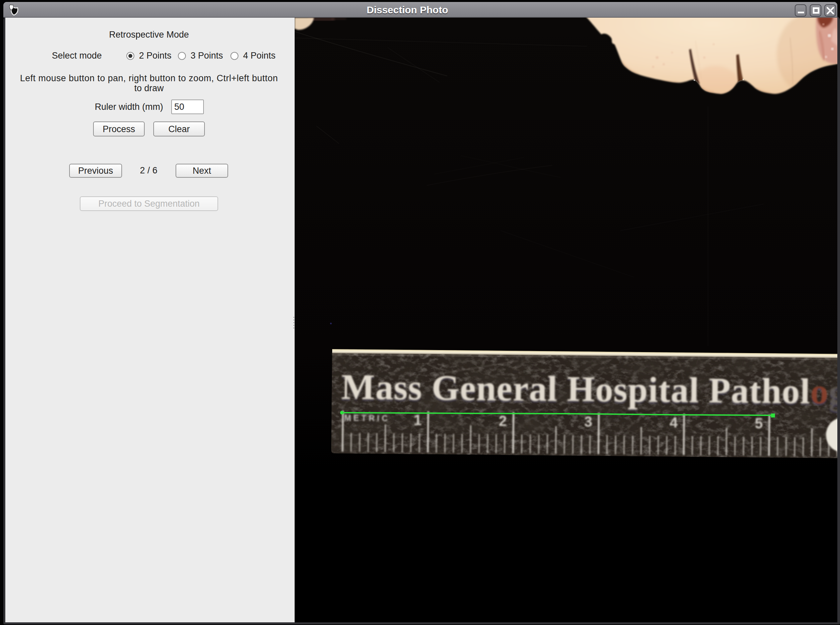 The image size is (840, 625). What do you see at coordinates (588, 421) in the screenshot?
I see `svg-text: 3` at bounding box center [588, 421].